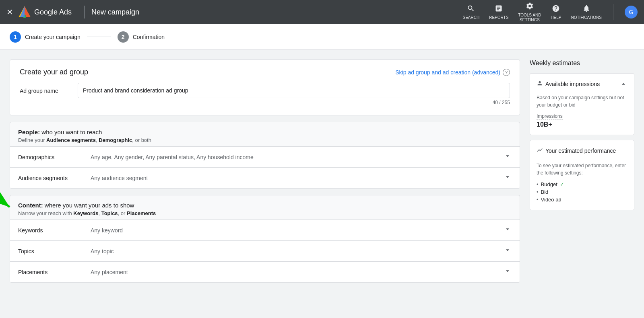 The width and height of the screenshot is (644, 318). I want to click on audience-segments-row: Audience segments Any audience segment, so click(265, 178).